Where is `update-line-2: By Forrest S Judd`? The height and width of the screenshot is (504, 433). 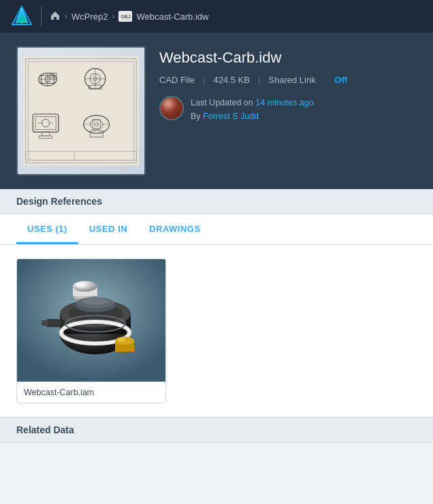 update-line-2: By Forrest S Judd is located at coordinates (252, 116).